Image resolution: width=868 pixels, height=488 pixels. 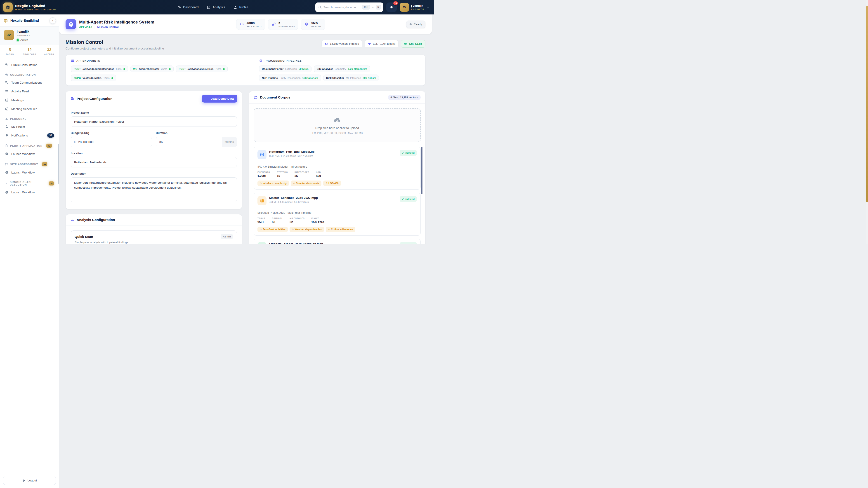 What do you see at coordinates (337, 213) in the screenshot?
I see `file-subtitle: Microsoft Project XML - Multi-Year Timel…` at bounding box center [337, 213].